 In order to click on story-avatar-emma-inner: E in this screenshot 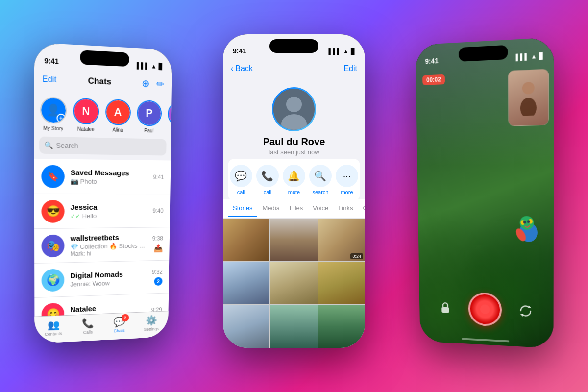, I will do `click(170, 114)`.